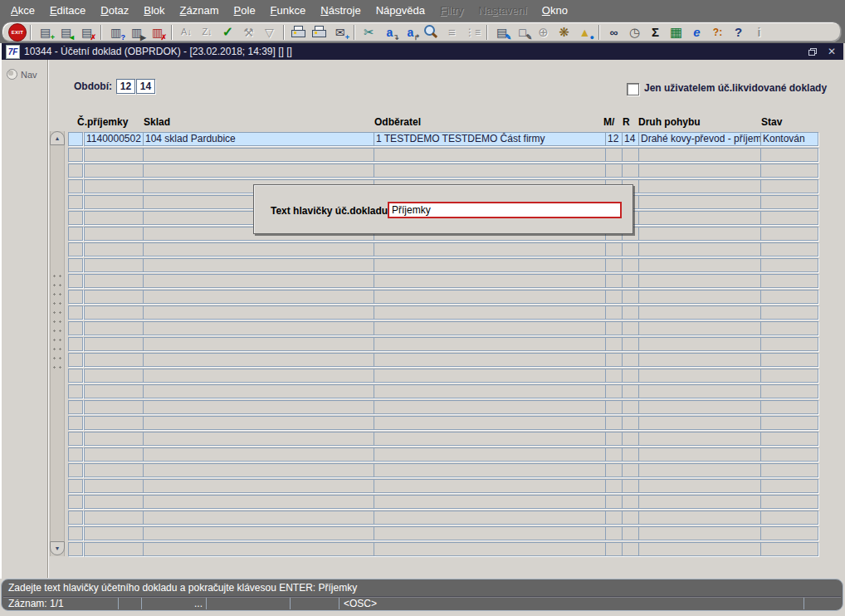 The height and width of the screenshot is (616, 845). Describe the element at coordinates (614, 139) in the screenshot. I see `cell-m: 12` at that location.